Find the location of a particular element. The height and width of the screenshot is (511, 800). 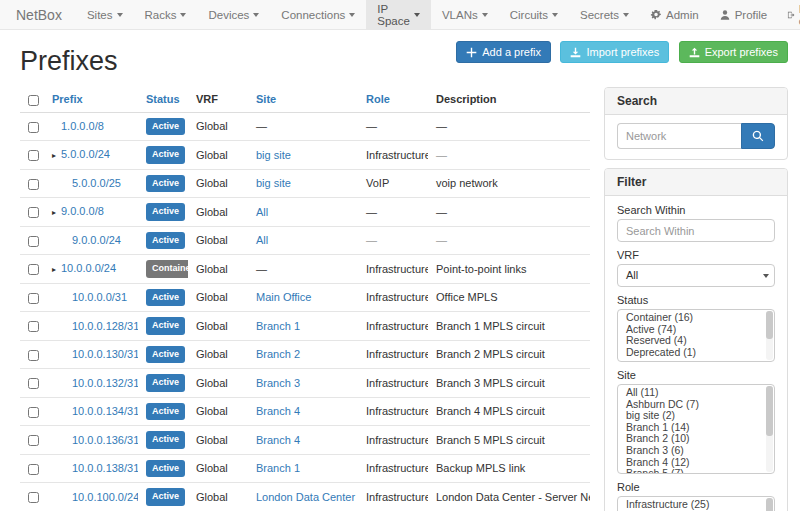

nav-item-profile: Profile is located at coordinates (744, 14).